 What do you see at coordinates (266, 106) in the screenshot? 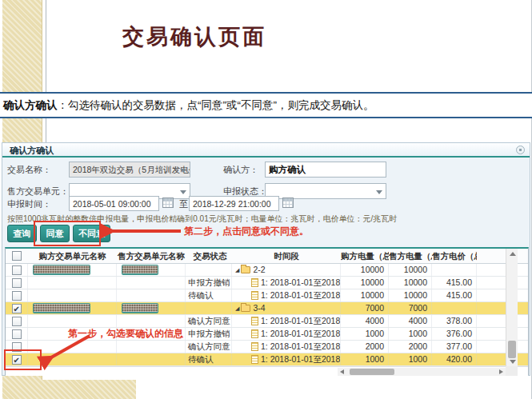
I see `instruction-banner: 确认方确认：勾选待确认的交易数据，点“同意”或“不同意”，则完成交易确认。` at bounding box center [266, 106].